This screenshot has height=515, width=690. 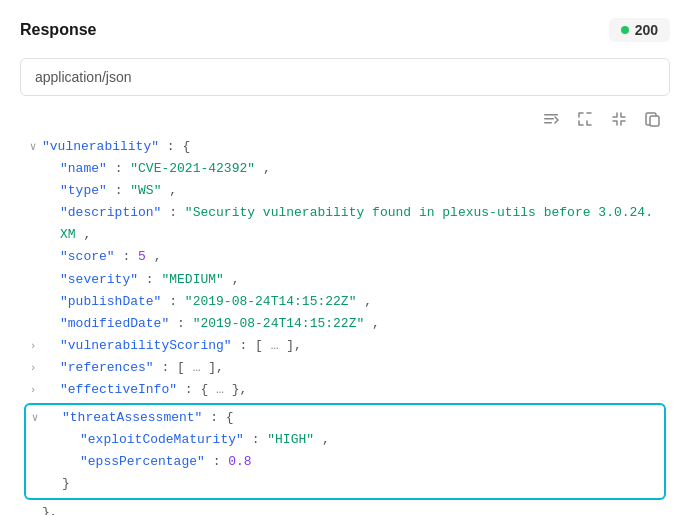 What do you see at coordinates (345, 462) in the screenshot?
I see `json-line-epsspercentage: "epssPercentage" : 0.8` at bounding box center [345, 462].